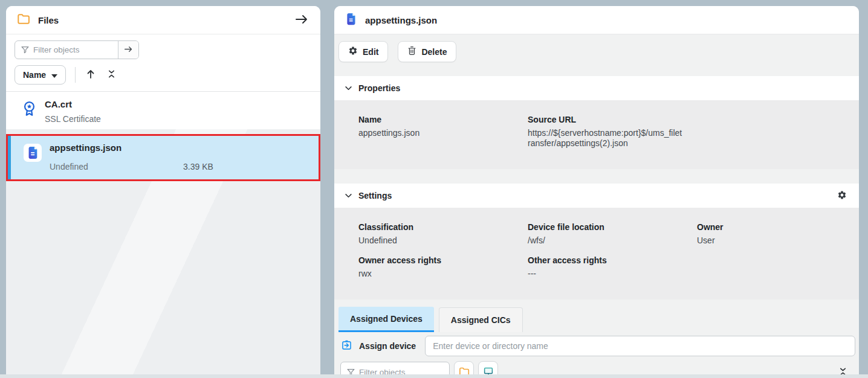 The image size is (868, 378). Describe the element at coordinates (597, 21) in the screenshot. I see `detail-titlebar: appsettings.json` at that location.